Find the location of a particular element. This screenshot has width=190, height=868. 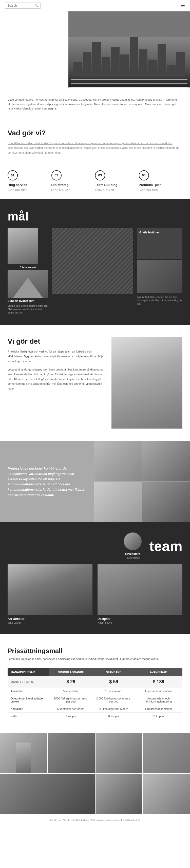

collage-section: Professionell designer kombinerar de kon… is located at coordinates (95, 482).